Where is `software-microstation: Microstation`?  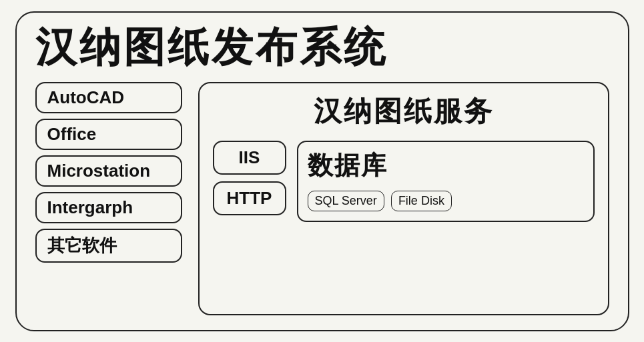
software-microstation: Microstation is located at coordinates (109, 171).